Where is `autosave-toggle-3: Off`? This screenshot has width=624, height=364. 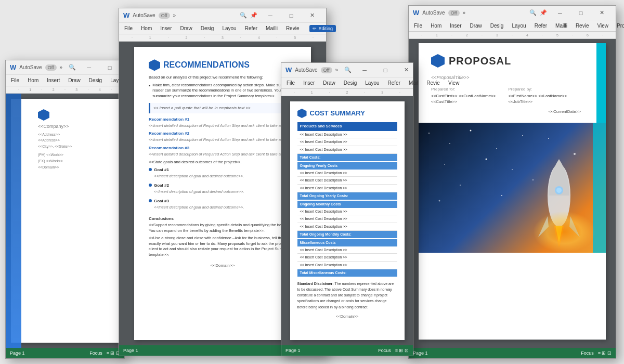 autosave-toggle-3: Off is located at coordinates (327, 70).